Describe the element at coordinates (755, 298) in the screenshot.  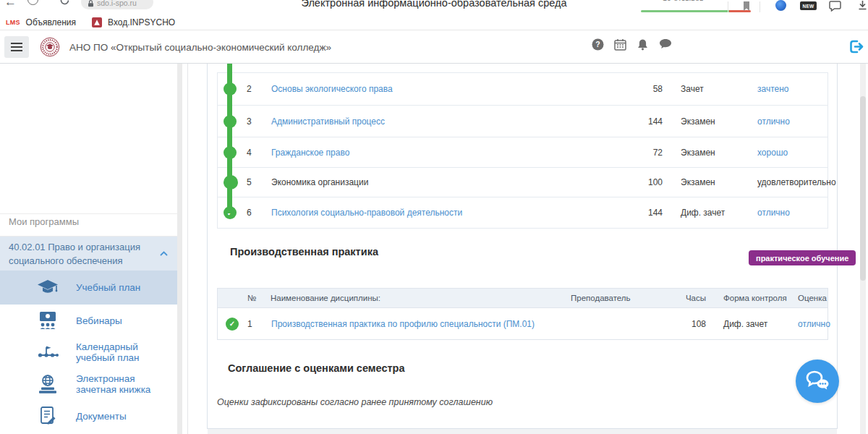
I see `col-header-control-form: Форма контроля` at that location.